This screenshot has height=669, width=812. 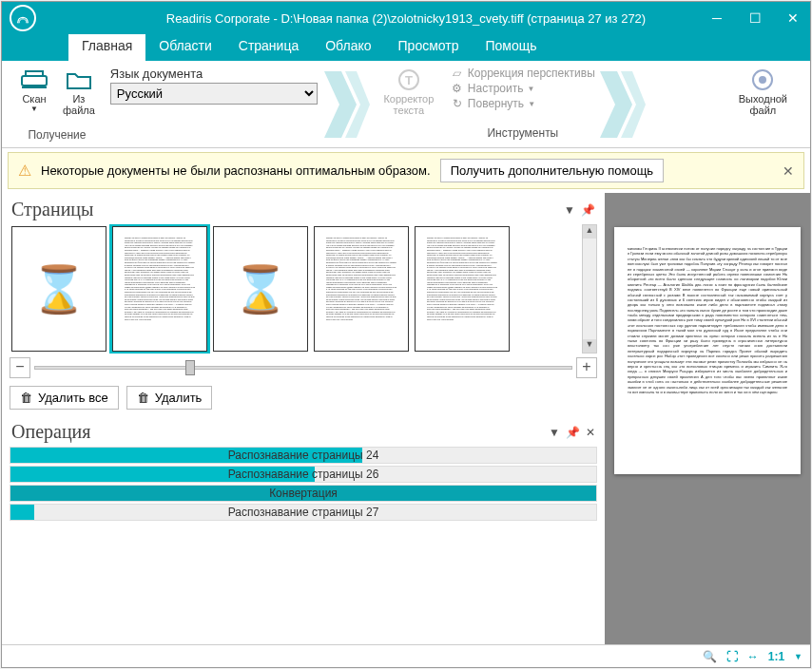 What do you see at coordinates (763, 80) in the screenshot?
I see `record-icon` at bounding box center [763, 80].